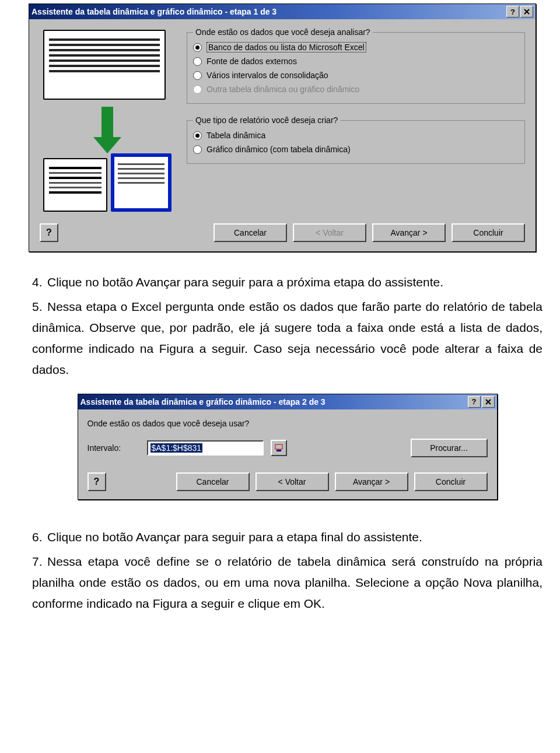  Describe the element at coordinates (287, 338) in the screenshot. I see `step5-text: 5.Nessa etapa o Excel pergunta onde estã…` at that location.